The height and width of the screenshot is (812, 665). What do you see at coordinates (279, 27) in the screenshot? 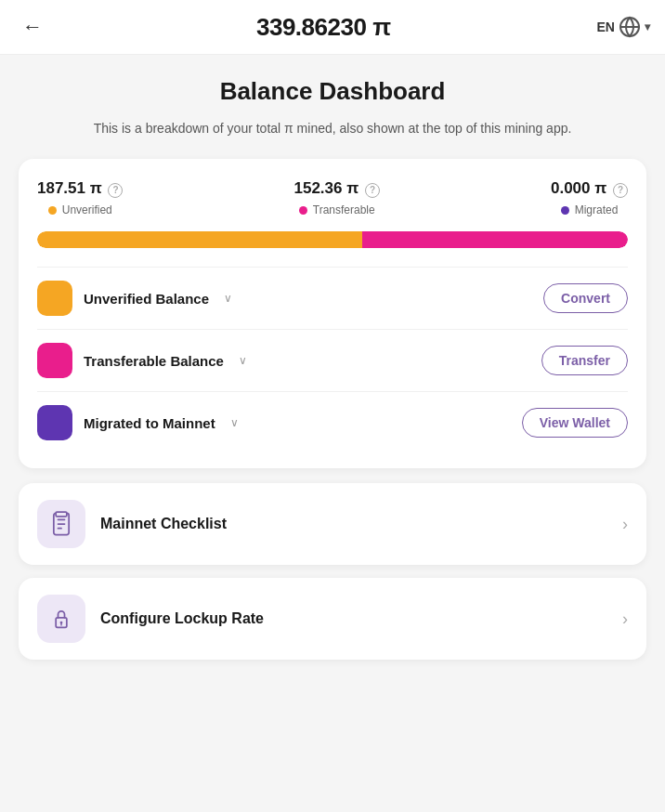
I see `balance-integer: 339.` at bounding box center [279, 27].